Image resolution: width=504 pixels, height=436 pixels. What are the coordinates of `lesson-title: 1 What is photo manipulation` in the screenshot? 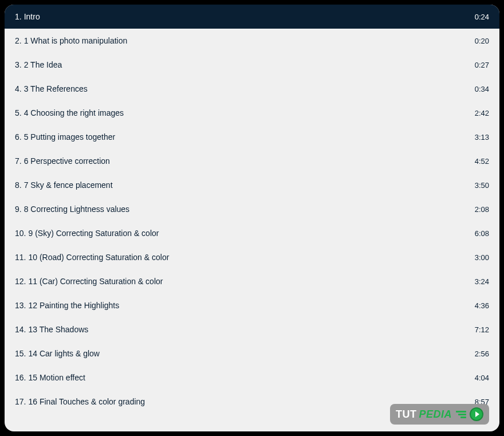 It's located at (76, 41).